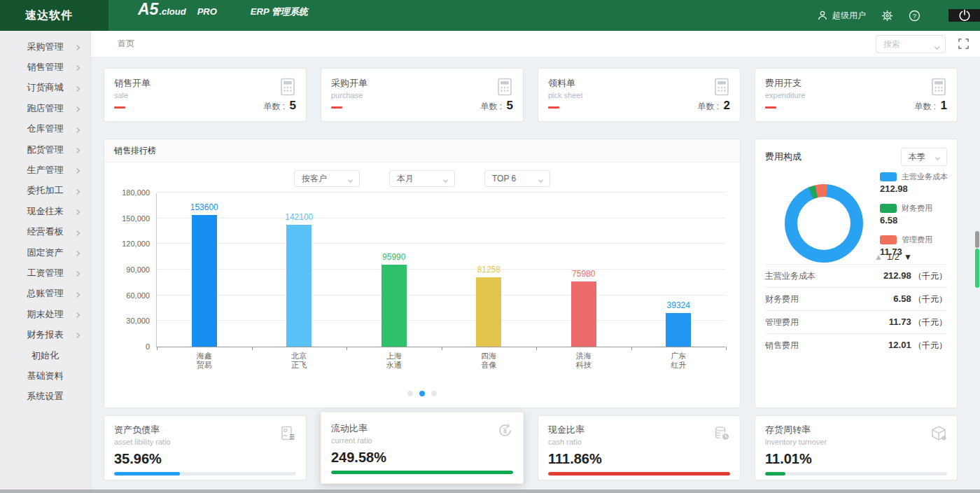 This screenshot has height=493, width=980. Describe the element at coordinates (977, 239) in the screenshot. I see `scrollbar-thumb-gray` at that location.